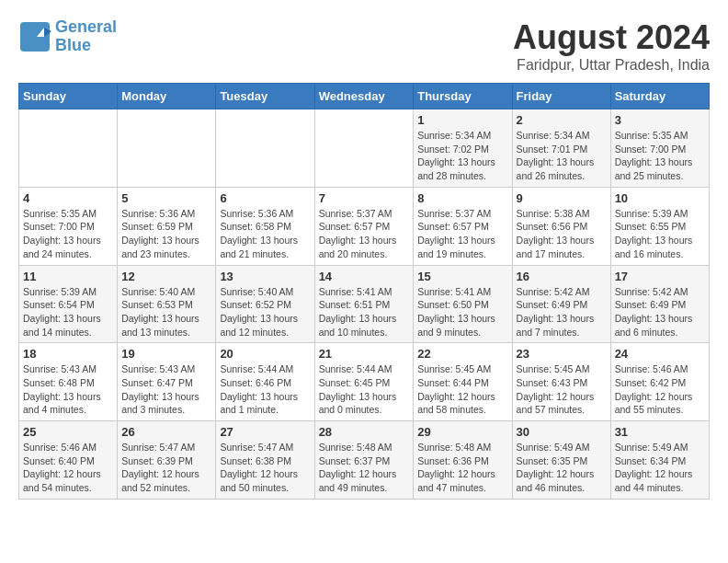 This screenshot has height=563, width=728. What do you see at coordinates (68, 460) in the screenshot?
I see `calendar-cell: 25Sunrise: 5:46 AM Sunset: 6:40 PM Dayli…` at bounding box center [68, 460].